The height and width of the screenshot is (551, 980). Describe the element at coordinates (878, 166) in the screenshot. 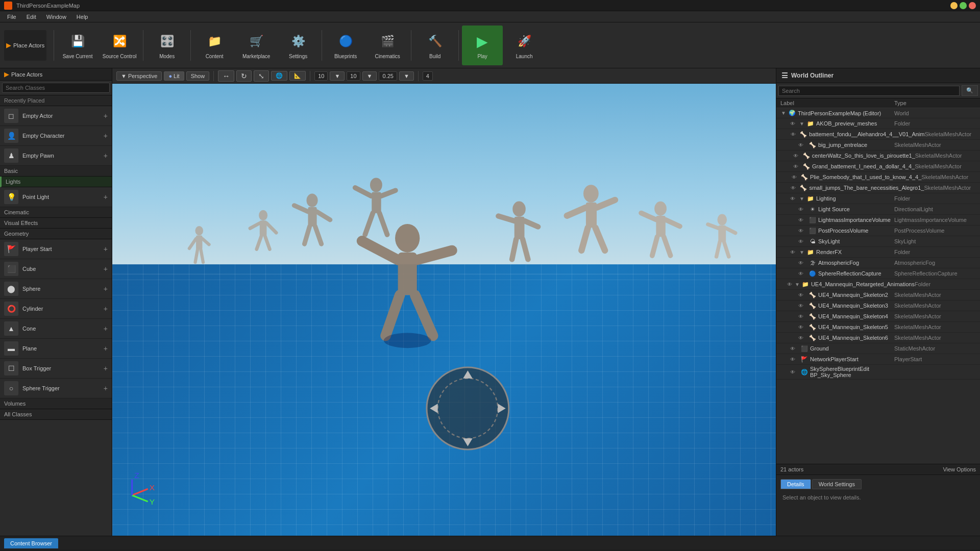

I see `tree-mesh-4: 👁 🦴 Grand_battement_I_need_a_dollar_4_4_…` at that location.